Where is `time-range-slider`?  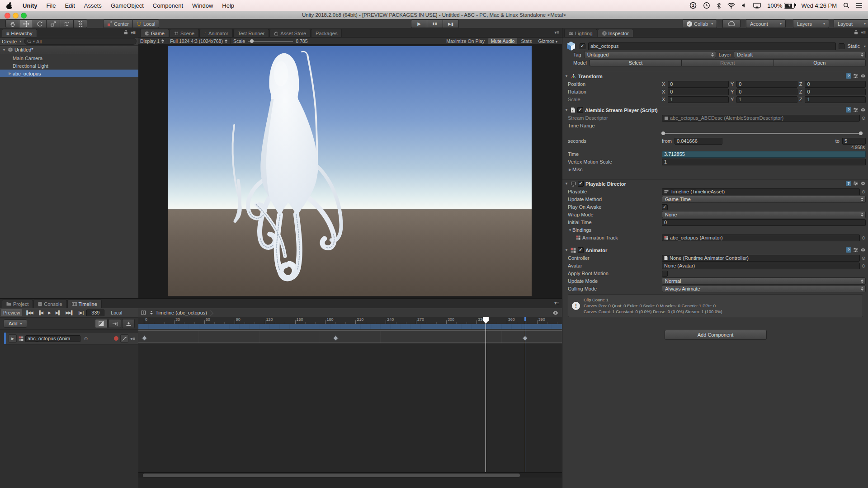 time-range-slider is located at coordinates (764, 133).